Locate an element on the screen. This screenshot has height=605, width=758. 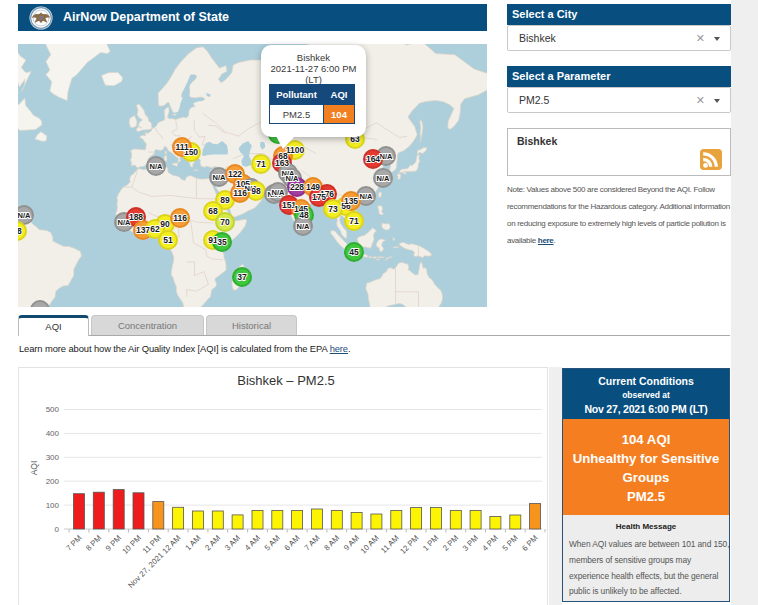
svg-text: 12 PM is located at coordinates (409, 545).